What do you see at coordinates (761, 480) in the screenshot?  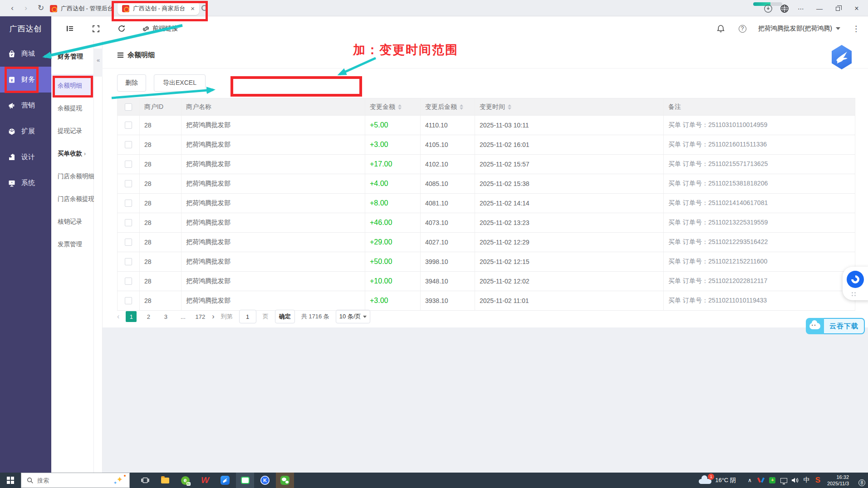 I see `tray-v-icon` at bounding box center [761, 480].